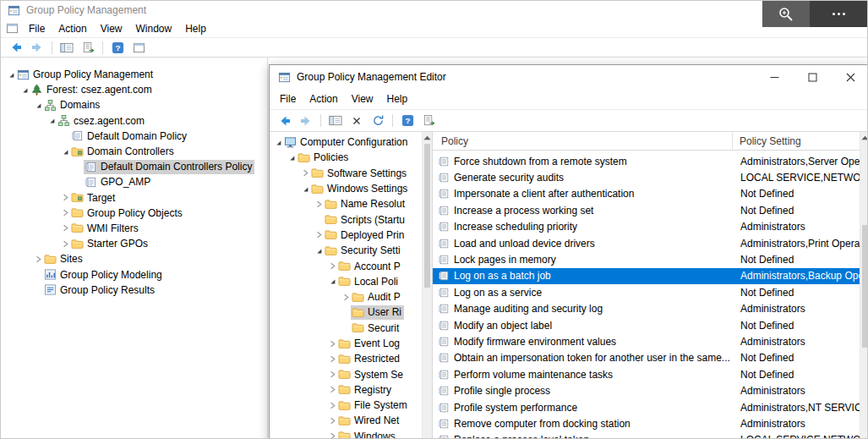 The height and width of the screenshot is (439, 868). What do you see at coordinates (646, 195) in the screenshot?
I see `policy-row-impersonate-a-client-after-authentication: Impersonate a client after authenticatio…` at bounding box center [646, 195].